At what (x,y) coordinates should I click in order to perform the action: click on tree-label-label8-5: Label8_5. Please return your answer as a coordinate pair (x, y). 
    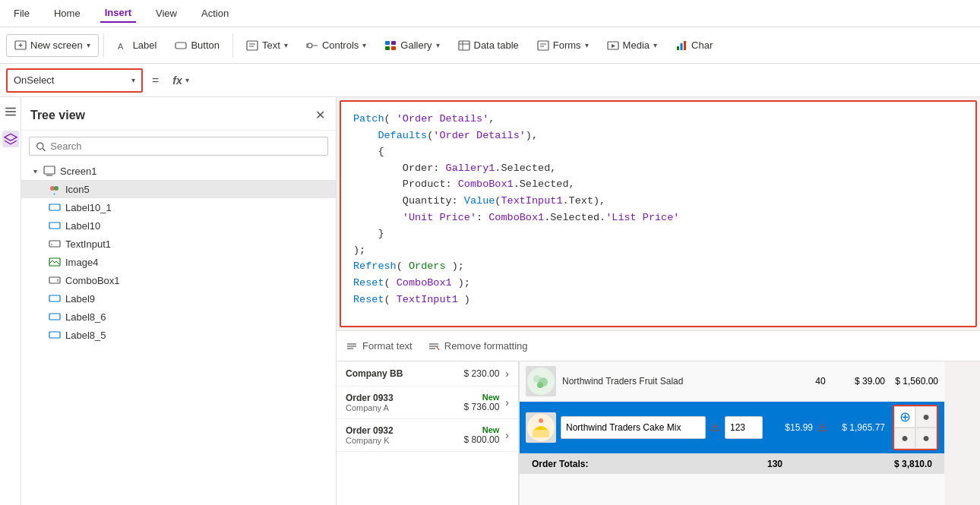
    Looking at the image, I should click on (86, 336).